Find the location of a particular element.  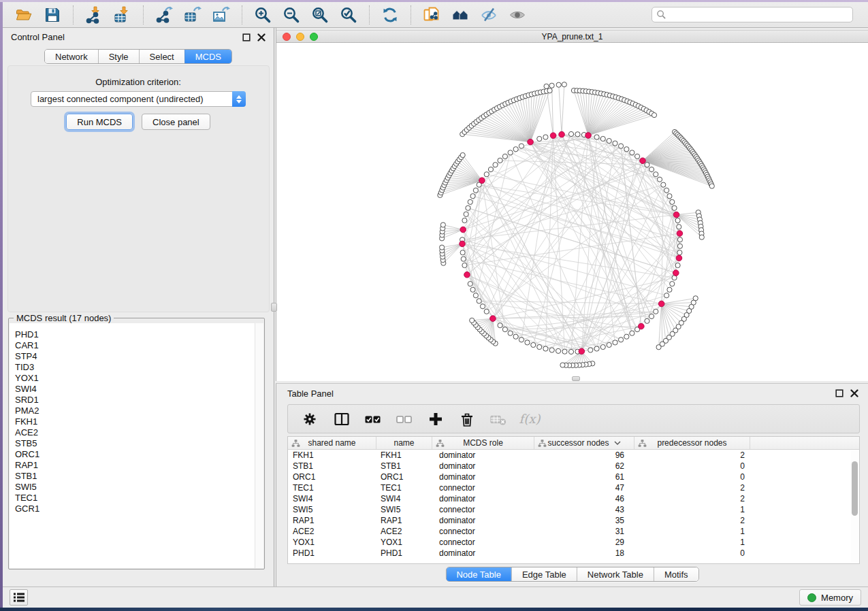

window-maximize-light is located at coordinates (314, 37).